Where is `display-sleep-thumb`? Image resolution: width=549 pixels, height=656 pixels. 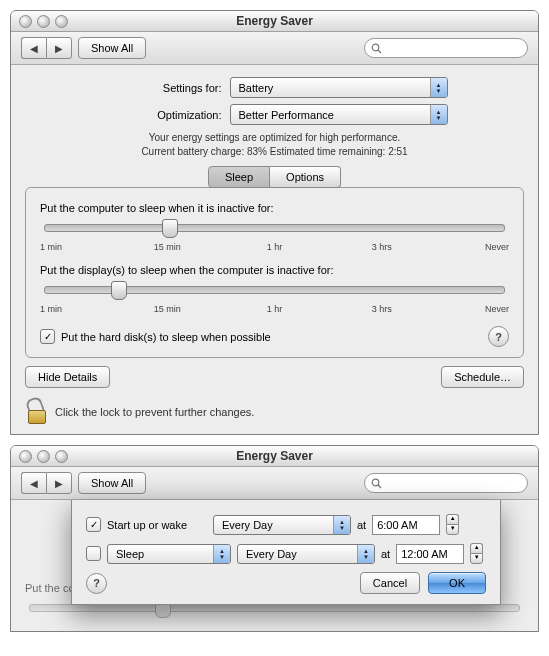
display-sleep-thumb is located at coordinates (119, 290).